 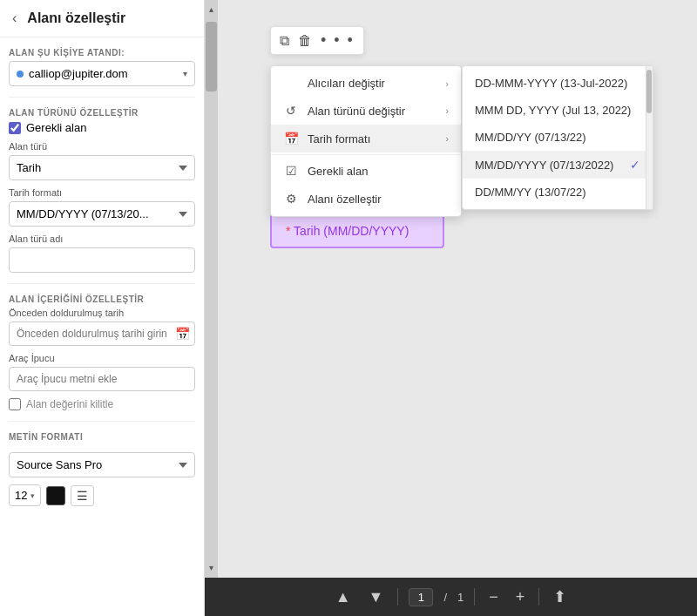 I want to click on scroll-up-arrow: ▴, so click(x=211, y=10).